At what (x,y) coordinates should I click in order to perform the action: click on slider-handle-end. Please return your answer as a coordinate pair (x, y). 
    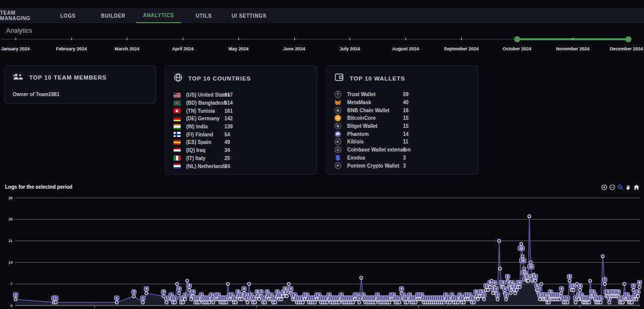
    Looking at the image, I should click on (628, 39).